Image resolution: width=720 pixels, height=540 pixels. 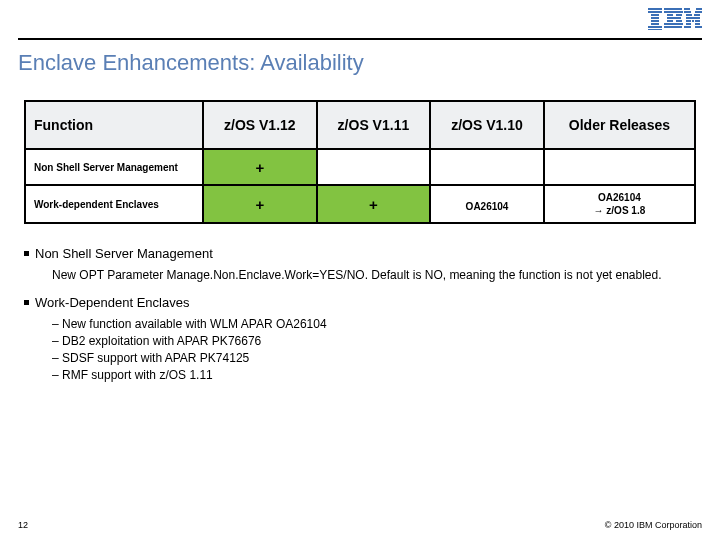 What do you see at coordinates (360, 20) in the screenshot?
I see `header-bar` at bounding box center [360, 20].